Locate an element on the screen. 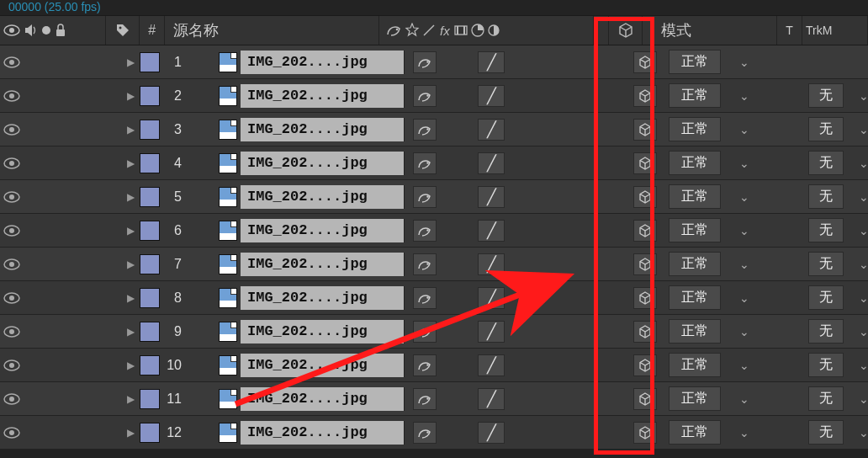 The height and width of the screenshot is (458, 868). motion-blur-icon is located at coordinates (478, 30).